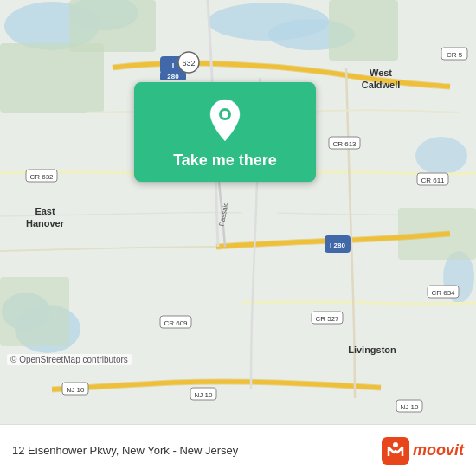 The width and height of the screenshot is (476, 476). What do you see at coordinates (438, 450) in the screenshot?
I see `moovit-brand-text: moovit` at bounding box center [438, 450].